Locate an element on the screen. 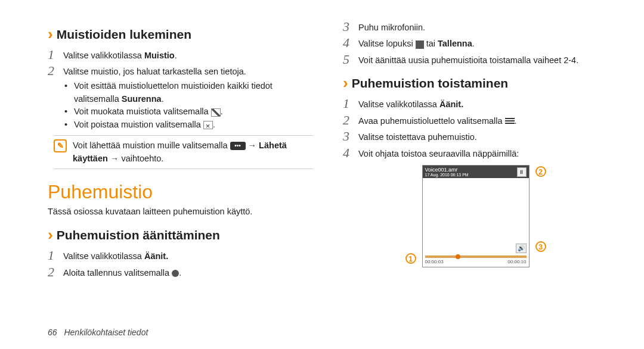 The image size is (644, 349). bullet-item: Voit poistaa muistion valitsemalla . is located at coordinates (188, 125).